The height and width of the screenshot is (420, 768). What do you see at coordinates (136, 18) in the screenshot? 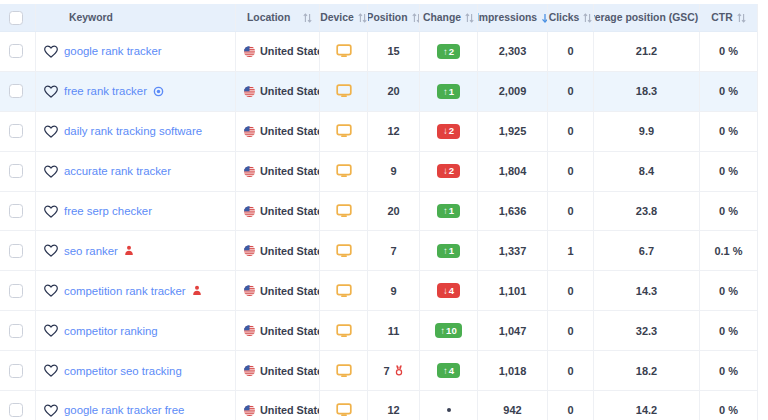
I see `header-cell-keyword: Keyword` at bounding box center [136, 18].